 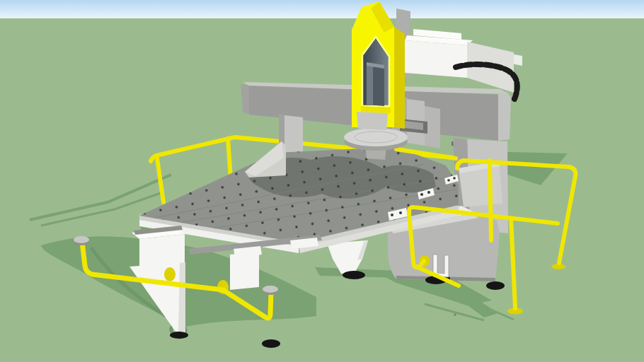 I want to click on spindle-collar, so click(x=372, y=121).